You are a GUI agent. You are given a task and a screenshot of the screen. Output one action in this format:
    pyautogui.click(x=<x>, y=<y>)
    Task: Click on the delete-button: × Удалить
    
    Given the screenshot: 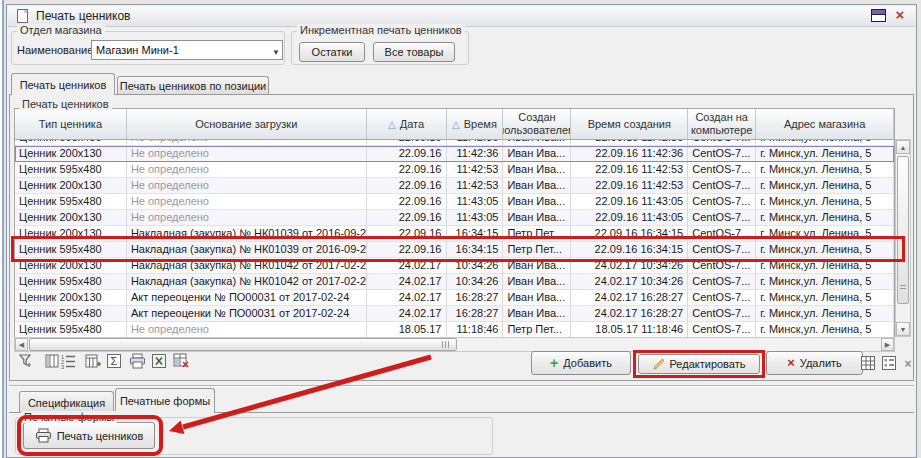 What is the action you would take?
    pyautogui.click(x=814, y=363)
    